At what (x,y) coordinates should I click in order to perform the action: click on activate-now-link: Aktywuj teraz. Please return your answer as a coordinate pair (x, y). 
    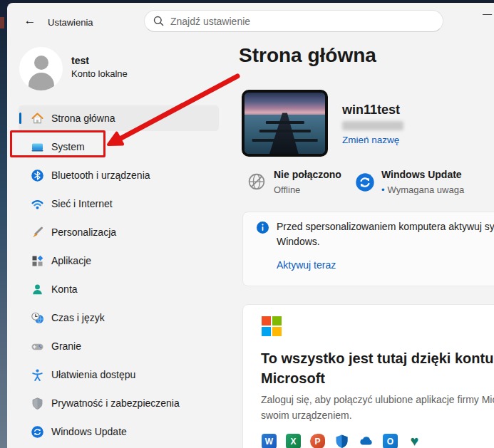
    Looking at the image, I should click on (307, 265).